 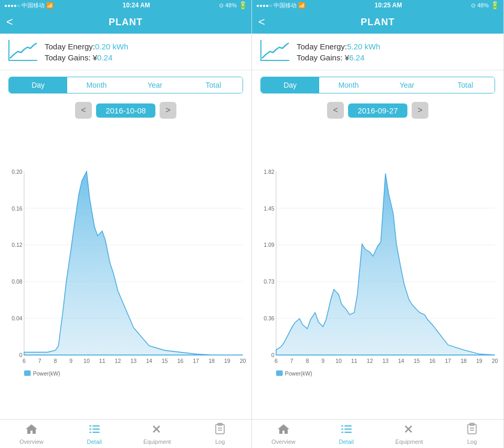 What do you see at coordinates (346, 442) in the screenshot?
I see `nav-label-detail: Detail` at bounding box center [346, 442].